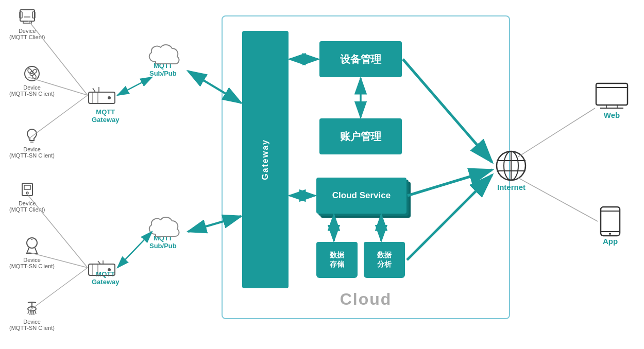 The width and height of the screenshot is (644, 349). Describe the element at coordinates (27, 197) in the screenshot. I see `device-4: Device(MQTT Client)` at that location.